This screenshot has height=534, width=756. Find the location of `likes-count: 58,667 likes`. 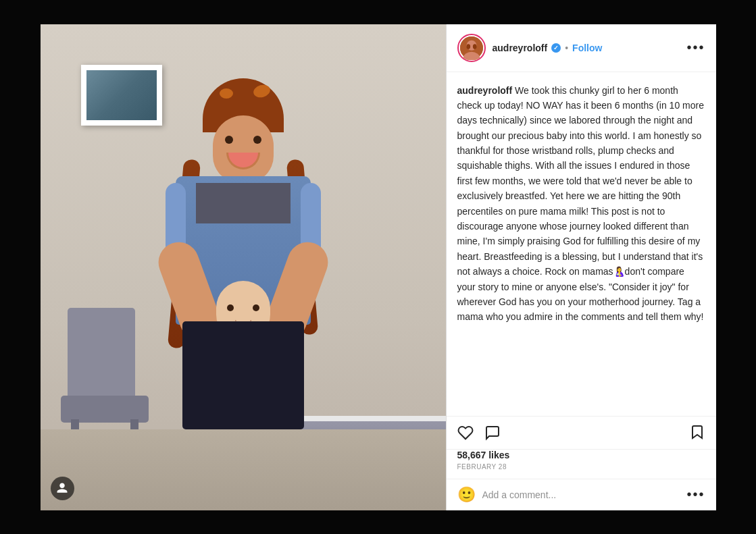

likes-count: 58,667 likes is located at coordinates (581, 456).